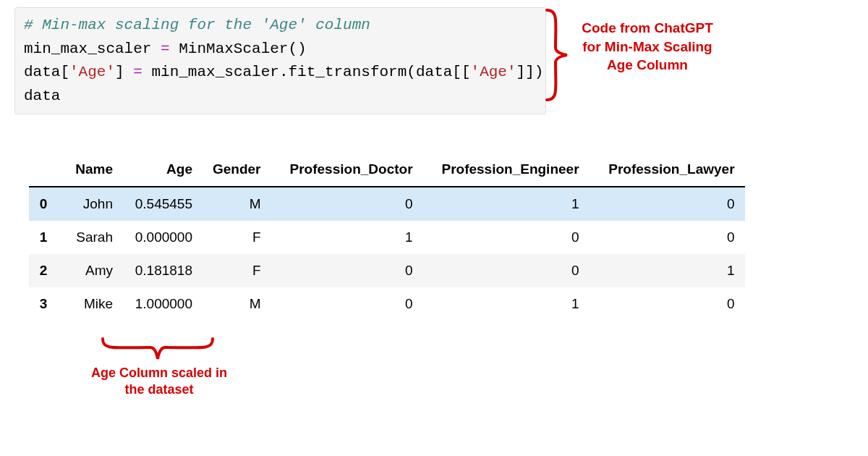 The width and height of the screenshot is (868, 456). What do you see at coordinates (90, 271) in the screenshot?
I see `cell-name: Amy` at bounding box center [90, 271].